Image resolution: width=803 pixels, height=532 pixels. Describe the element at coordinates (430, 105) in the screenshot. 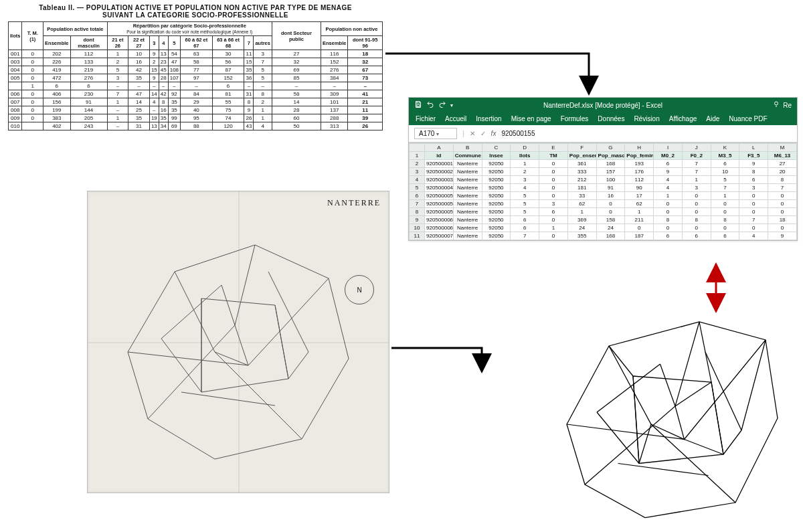

I see `undo-icon` at that location.